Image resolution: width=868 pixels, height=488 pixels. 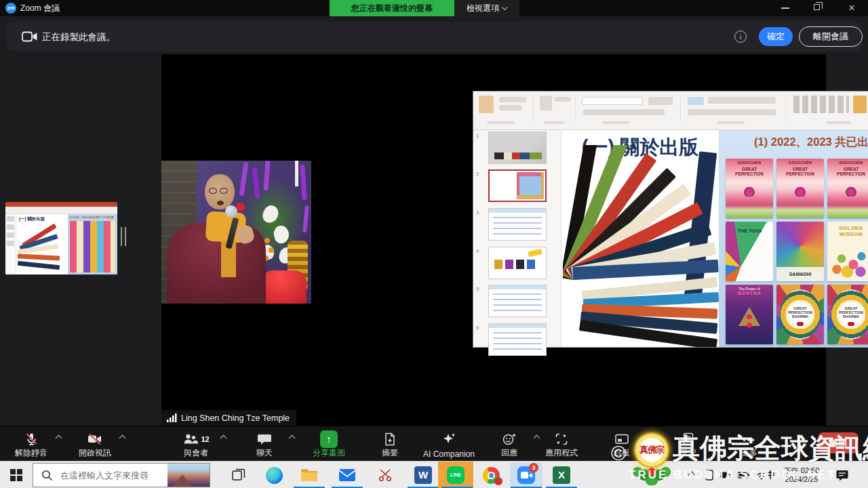 I want to click on zoom-toolbar: 解除靜音 開啟視訊 12 與會者 聊, so click(x=434, y=443).